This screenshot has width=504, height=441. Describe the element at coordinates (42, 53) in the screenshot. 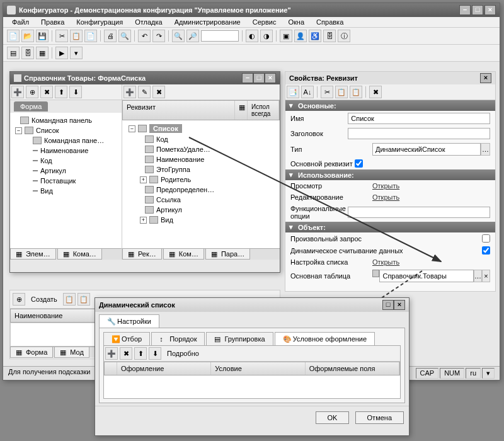

I see `toolbar2-c-icon: ▦` at that location.